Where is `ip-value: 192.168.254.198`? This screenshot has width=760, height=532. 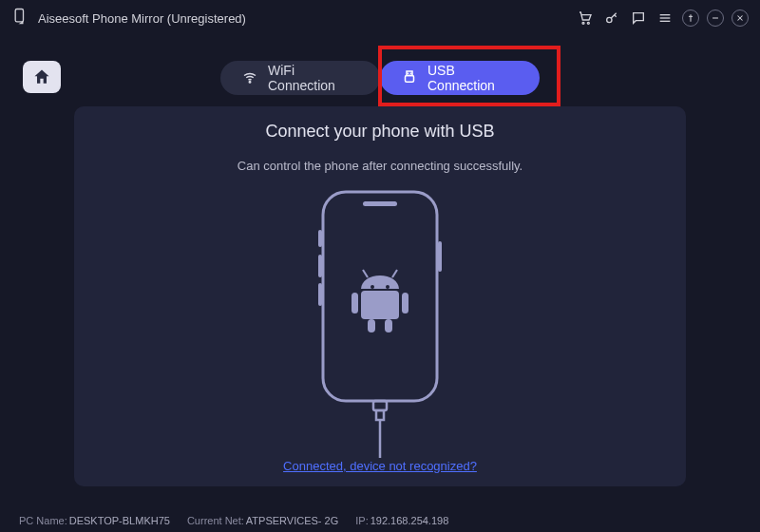
ip-value: 192.168.254.198 is located at coordinates (410, 521).